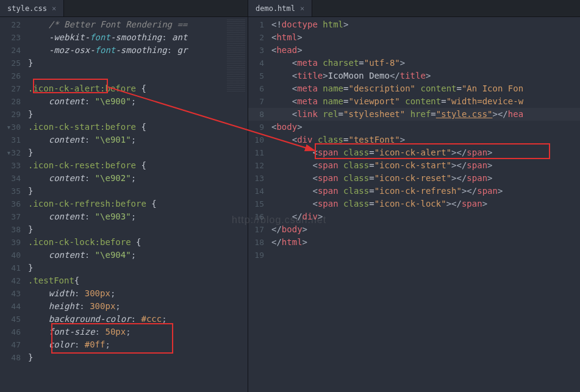  Describe the element at coordinates (236, 205) in the screenshot. I see `minimap` at that location.